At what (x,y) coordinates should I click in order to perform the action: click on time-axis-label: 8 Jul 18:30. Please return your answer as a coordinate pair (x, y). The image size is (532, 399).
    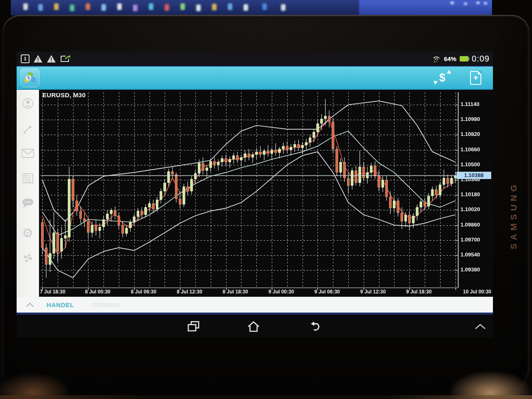
    Looking at the image, I should click on (235, 292).